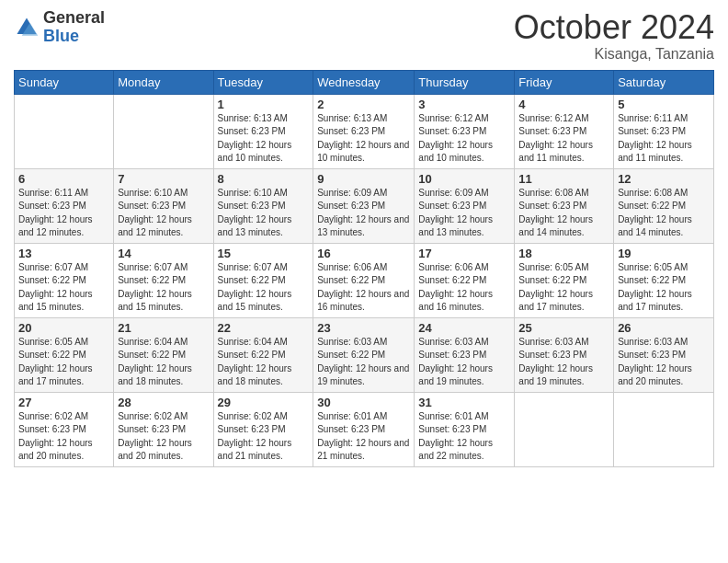 Image resolution: width=728 pixels, height=563 pixels. What do you see at coordinates (64, 280) in the screenshot?
I see `calendar-day-13: 13Sunrise: 6:07 AM Sunset: 6:22 PM Dayli…` at bounding box center [64, 280].